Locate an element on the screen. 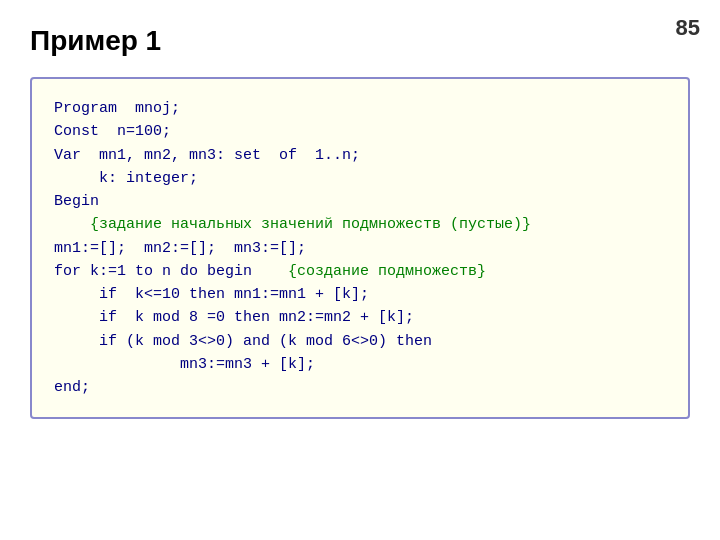  code-text: if k mod 8 =0 then mn2:=mn2 + [k]; is located at coordinates (234, 318).